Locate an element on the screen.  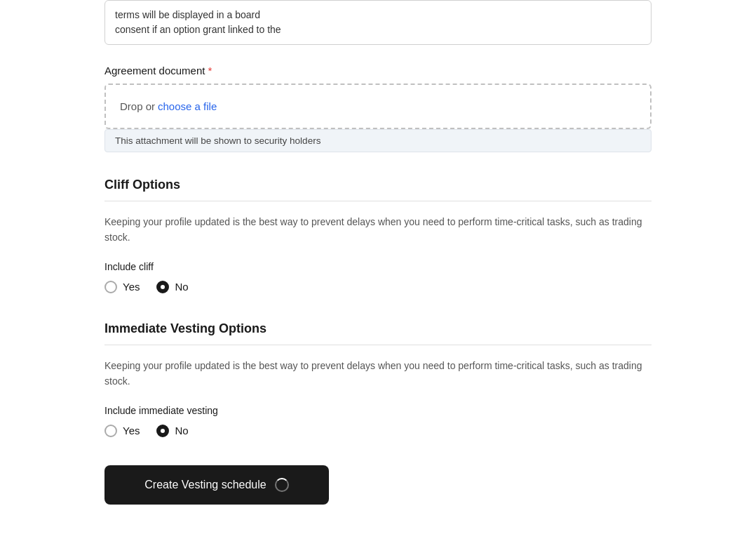
cliff-yes-option: Yes is located at coordinates (122, 287).